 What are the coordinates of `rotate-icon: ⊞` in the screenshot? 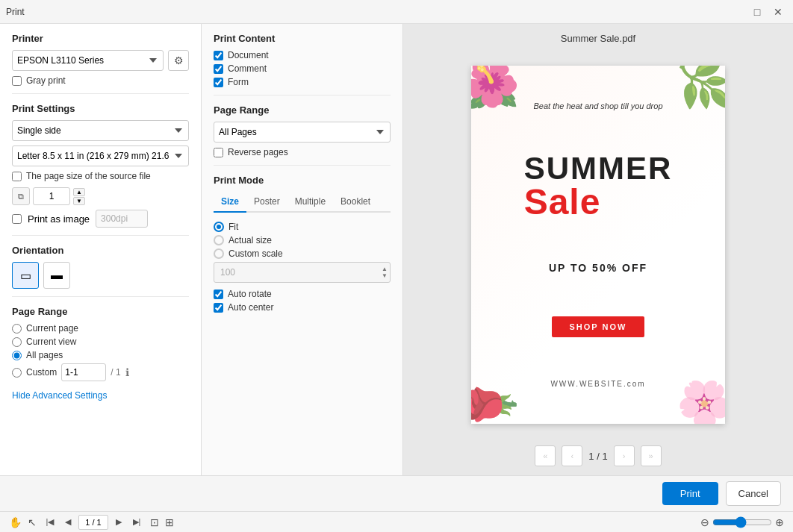 It's located at (170, 522).